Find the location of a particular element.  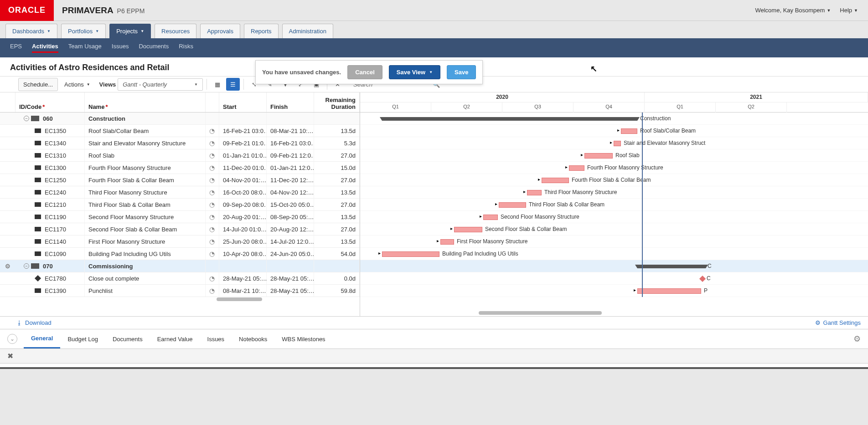

col-header-duration: Remaining Duration is located at coordinates (337, 102).